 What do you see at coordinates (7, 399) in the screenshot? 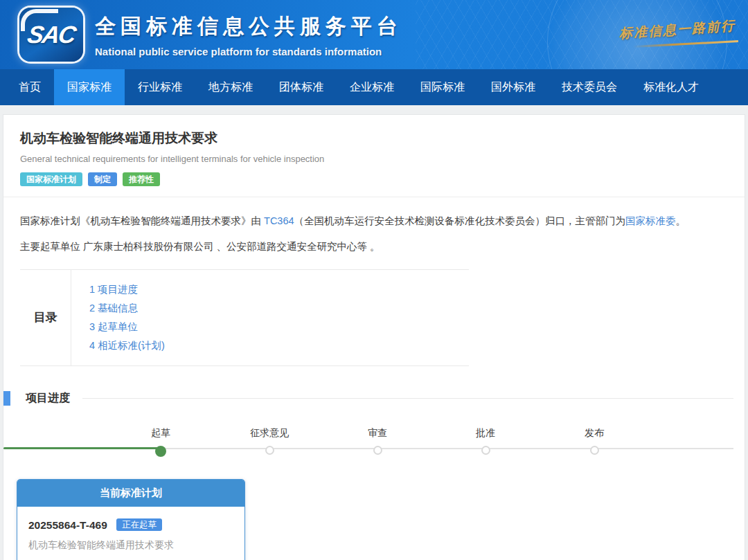
I see `section-marker-icon` at bounding box center [7, 399].